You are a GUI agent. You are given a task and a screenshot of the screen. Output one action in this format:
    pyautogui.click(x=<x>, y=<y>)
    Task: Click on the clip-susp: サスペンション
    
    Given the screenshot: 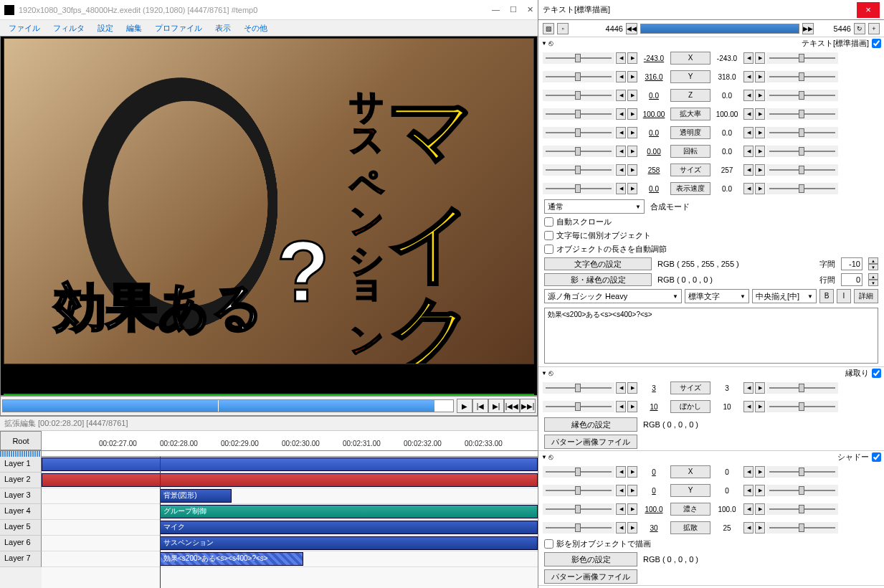 What is the action you would take?
    pyautogui.click(x=348, y=544)
    